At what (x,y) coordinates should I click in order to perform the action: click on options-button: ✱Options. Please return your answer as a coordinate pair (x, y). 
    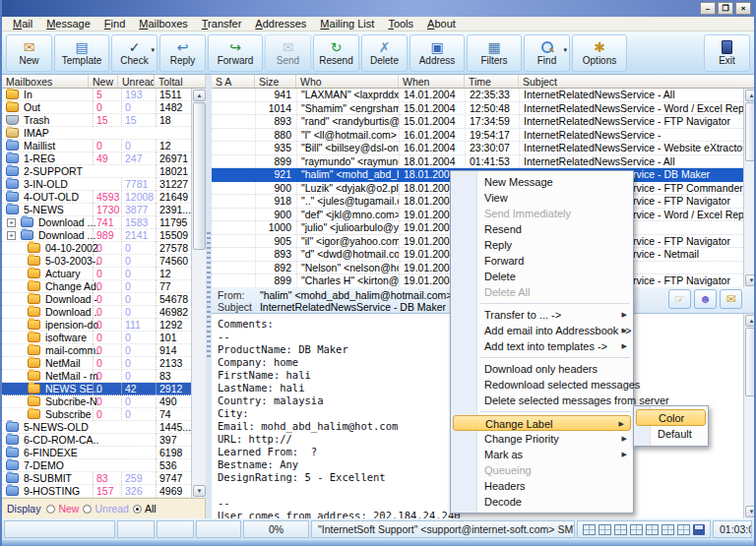
    Looking at the image, I should click on (599, 53).